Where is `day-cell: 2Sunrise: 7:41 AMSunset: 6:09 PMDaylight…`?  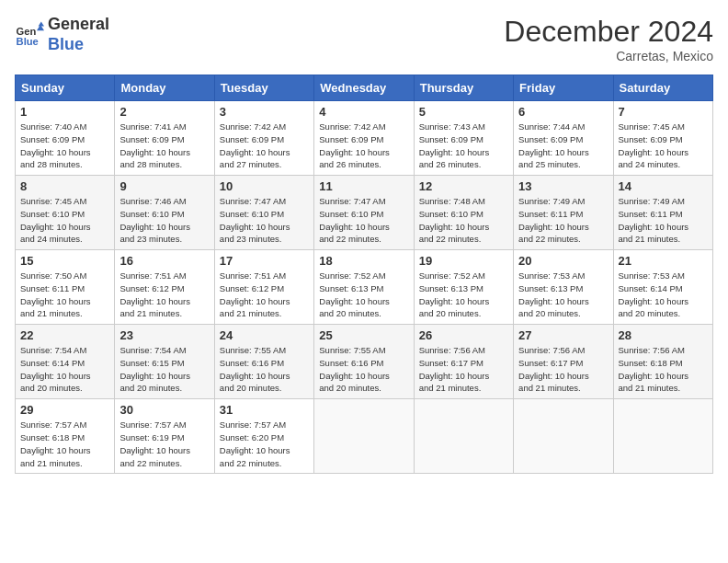 day-cell: 2Sunrise: 7:41 AMSunset: 6:09 PMDaylight… is located at coordinates (165, 138).